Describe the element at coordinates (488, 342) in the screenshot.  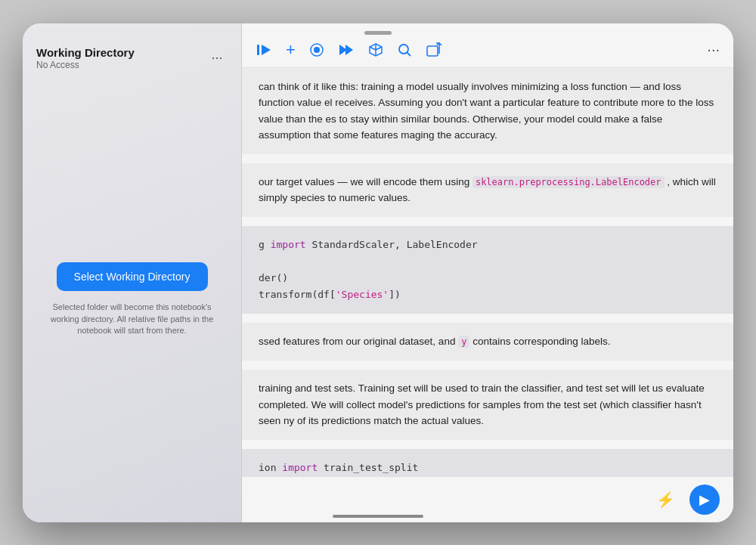
I see `text-block-3: ssed features from our original dataset,…` at that location.